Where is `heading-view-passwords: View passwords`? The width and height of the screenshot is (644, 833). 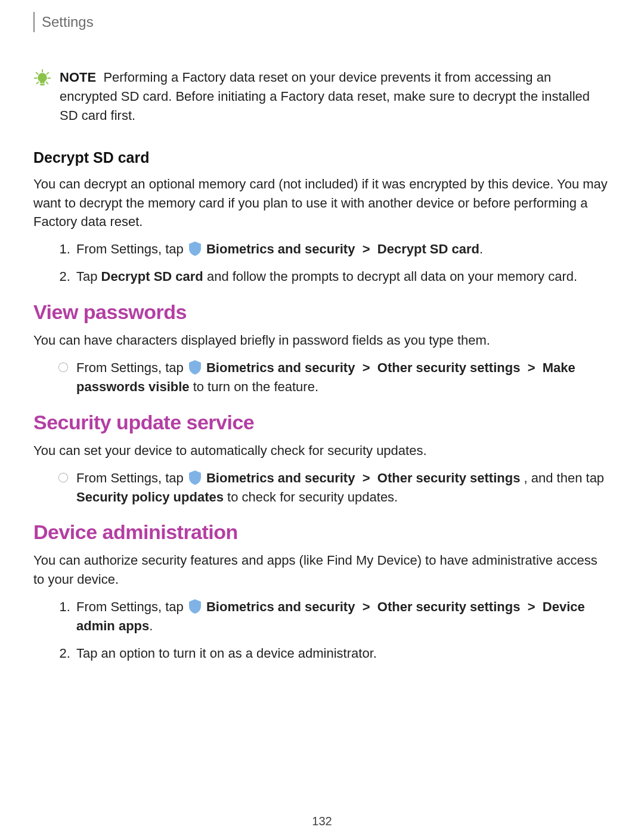 heading-view-passwords: View passwords is located at coordinates (322, 312).